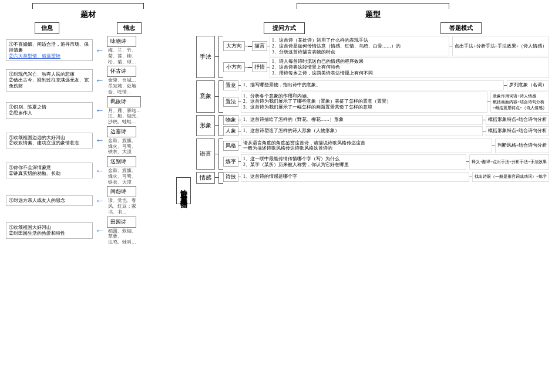 Image resolution: width=555 pixels, height=392 pixels. I want to click on arrow-icon-songbie: ←, so click(100, 171).